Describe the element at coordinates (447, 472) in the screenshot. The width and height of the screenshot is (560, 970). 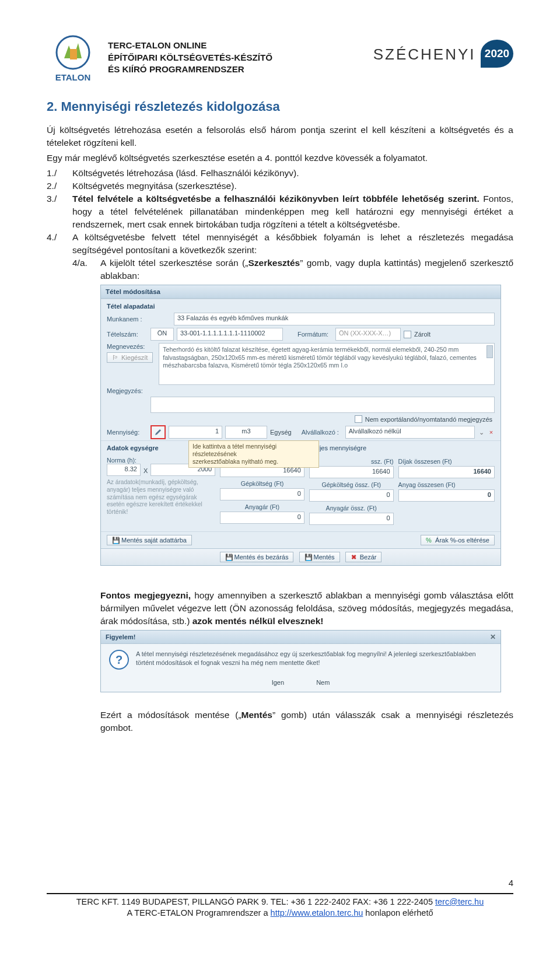
I see `dijak-value: 16640` at that location.